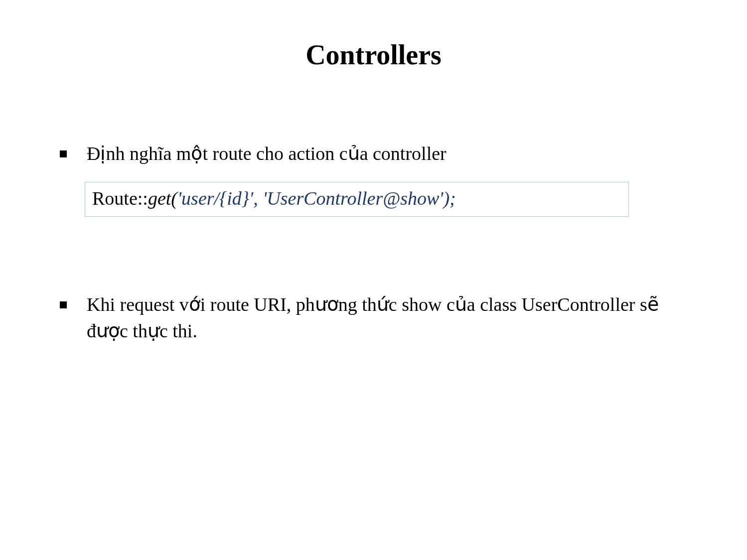 This screenshot has height=560, width=747. Describe the element at coordinates (387, 153) in the screenshot. I see `bullet-text-1: Định nghĩa một route cho action của cont…` at that location.